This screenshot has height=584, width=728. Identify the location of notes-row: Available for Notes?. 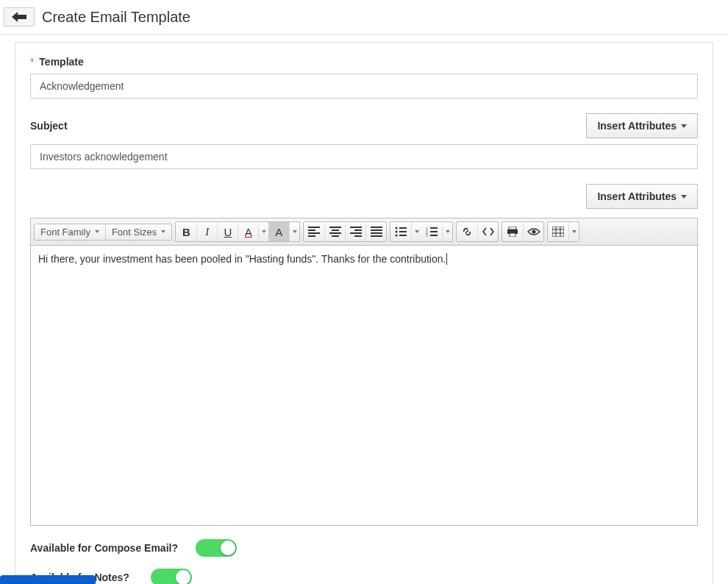
(364, 577).